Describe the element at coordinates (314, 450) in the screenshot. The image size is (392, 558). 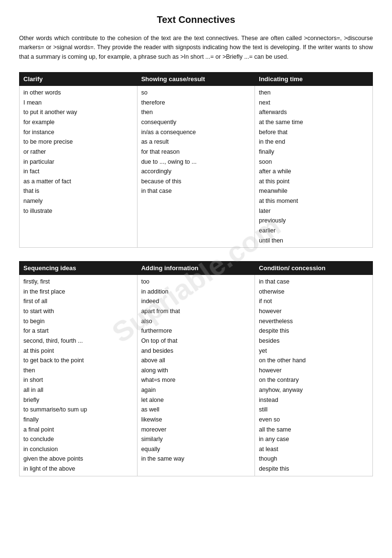
I see `list-item: at least` at that location.